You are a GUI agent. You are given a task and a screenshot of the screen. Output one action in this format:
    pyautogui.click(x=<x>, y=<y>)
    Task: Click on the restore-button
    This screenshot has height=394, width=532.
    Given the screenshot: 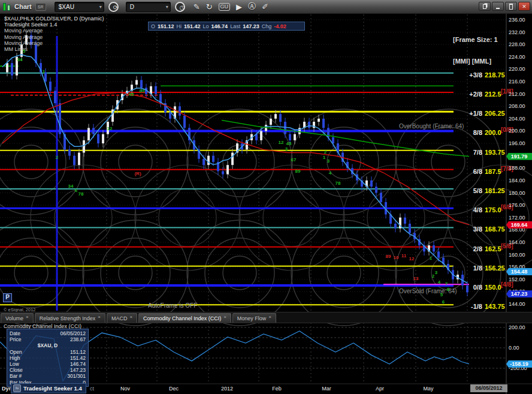 What is the action you would take?
    pyautogui.click(x=485, y=6)
    